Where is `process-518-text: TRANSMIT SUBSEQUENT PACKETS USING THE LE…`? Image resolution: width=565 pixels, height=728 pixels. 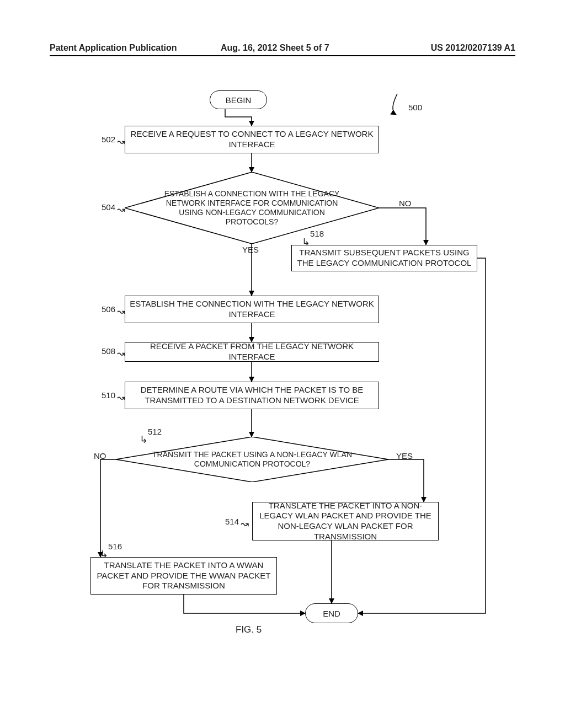 process-518-text: TRANSMIT SUBSEQUENT PACKETS USING THE LE… is located at coordinates (384, 258).